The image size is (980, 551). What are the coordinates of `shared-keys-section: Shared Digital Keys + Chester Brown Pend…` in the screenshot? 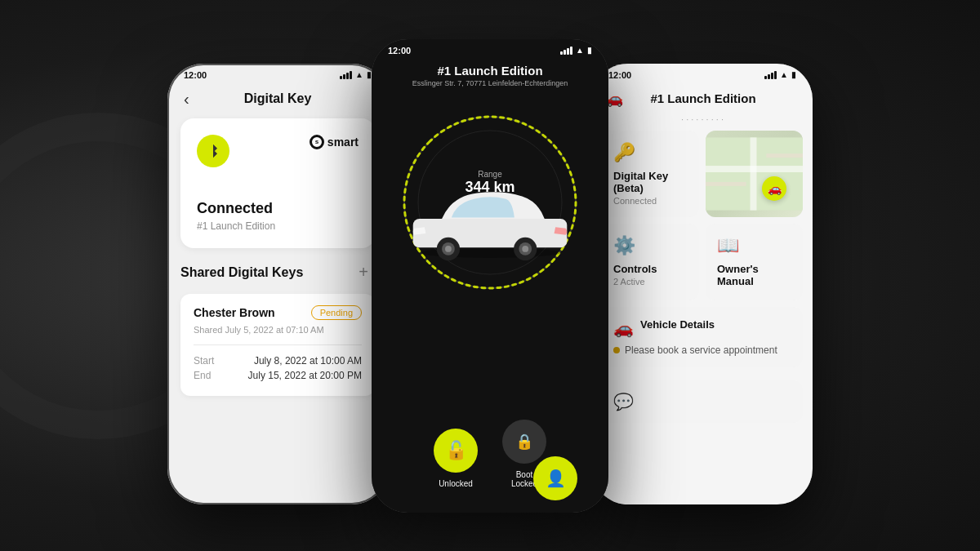 It's located at (278, 328).